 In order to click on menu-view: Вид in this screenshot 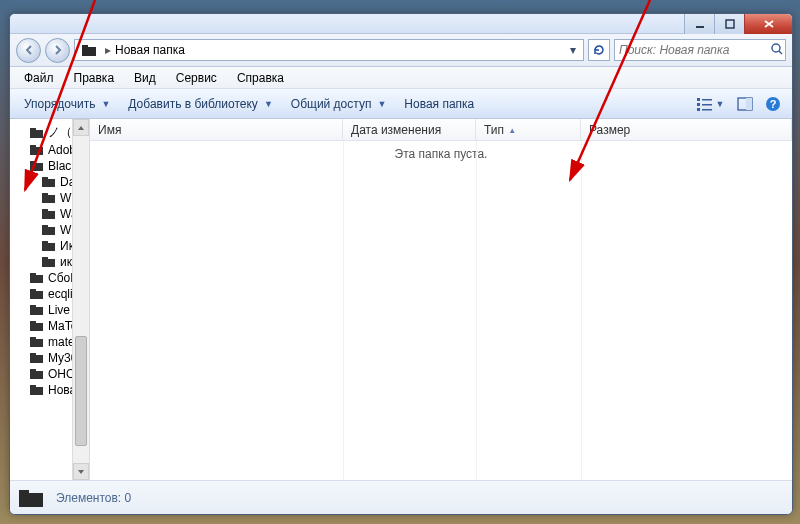, I will do `click(145, 78)`.